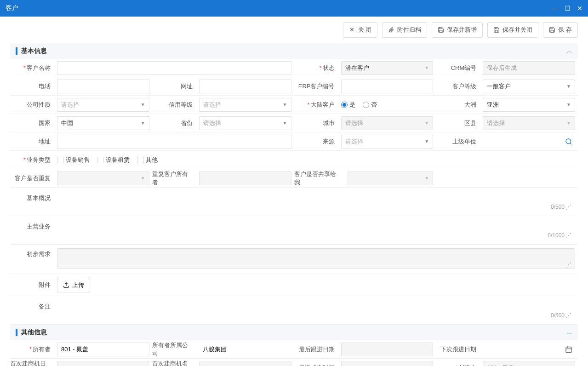  What do you see at coordinates (113, 160) in the screenshot?
I see `checkbox-equip-rent: 设备租赁` at bounding box center [113, 160].